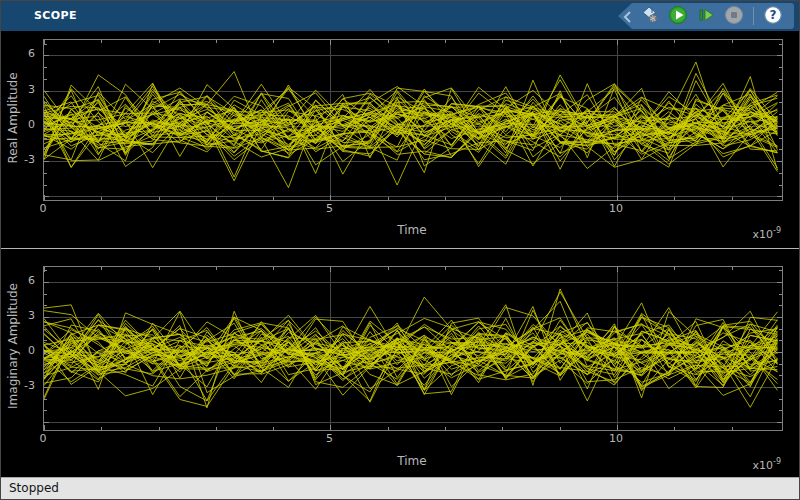 The height and width of the screenshot is (500, 800). What do you see at coordinates (754, 16) in the screenshot?
I see `toolbar-separator` at bounding box center [754, 16].